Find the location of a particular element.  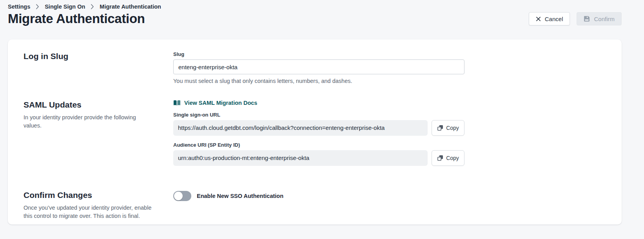

breadcrumb-migrate-authentication: Migrate Authentication is located at coordinates (130, 7).